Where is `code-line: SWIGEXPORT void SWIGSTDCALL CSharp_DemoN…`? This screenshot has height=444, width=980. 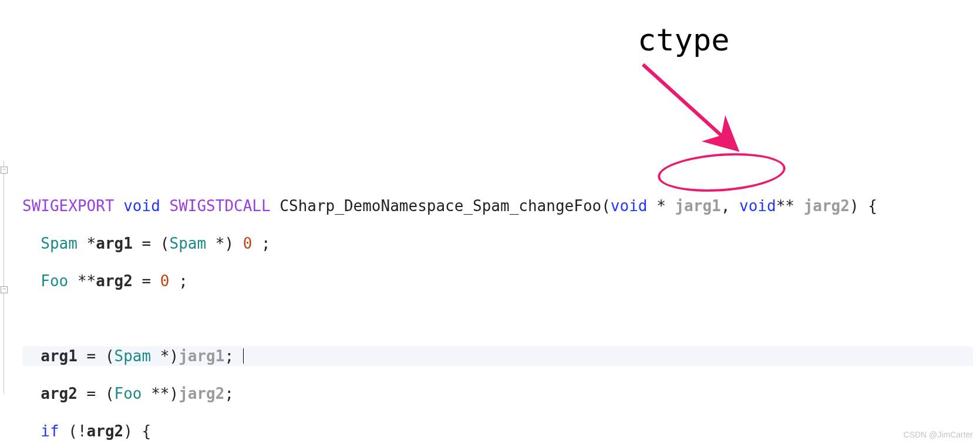 code-line: SWIGEXPORT void SWIGSTDCALL CSharp_DemoN… is located at coordinates (498, 206).